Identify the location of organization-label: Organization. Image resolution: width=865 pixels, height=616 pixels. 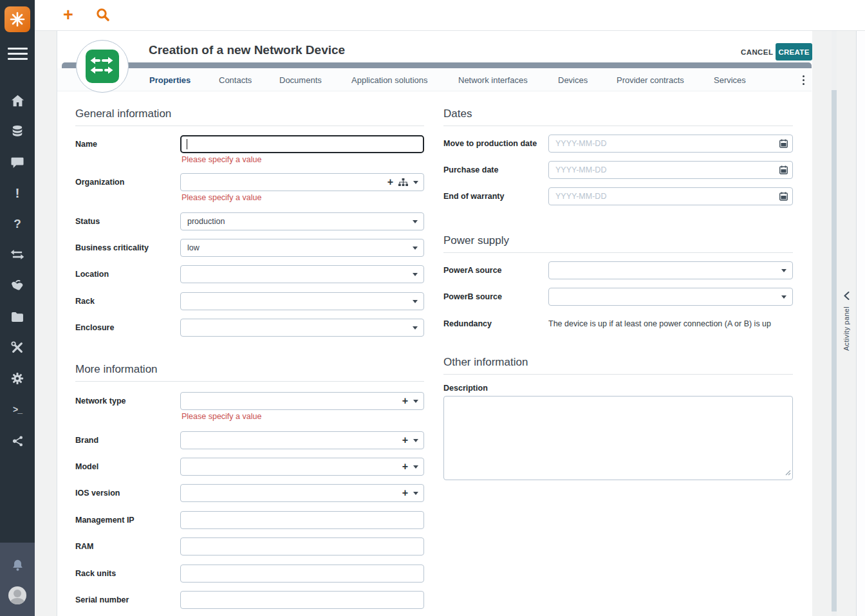
(100, 182).